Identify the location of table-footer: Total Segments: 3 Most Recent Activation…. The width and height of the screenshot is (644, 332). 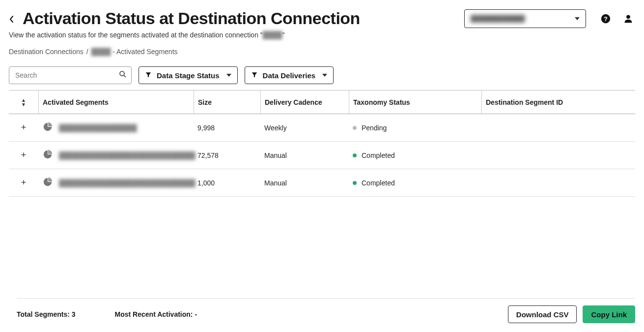
(326, 315).